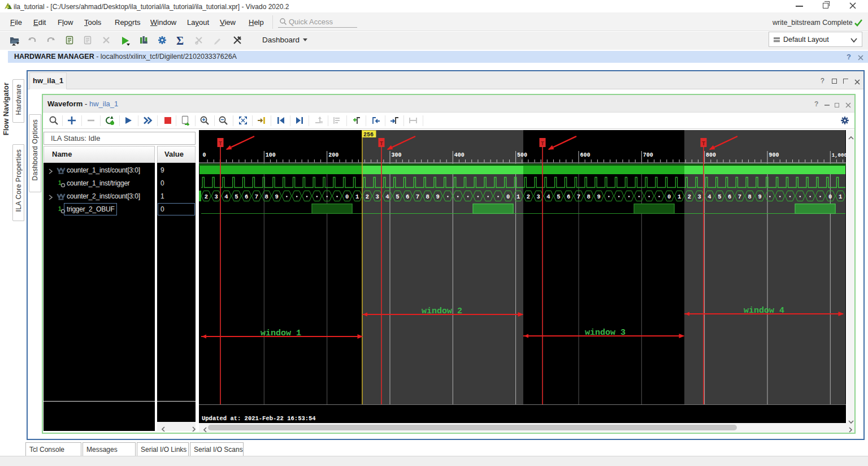 The width and height of the screenshot is (868, 466). What do you see at coordinates (271, 155) in the screenshot?
I see `svg-text: 100` at bounding box center [271, 155].